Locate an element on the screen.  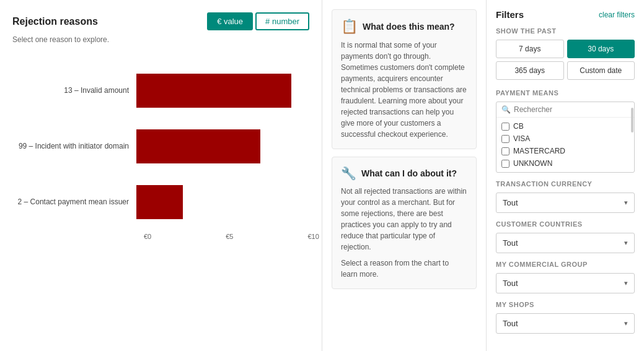
x-axis: €0 €5 €10 is located at coordinates (223, 236).